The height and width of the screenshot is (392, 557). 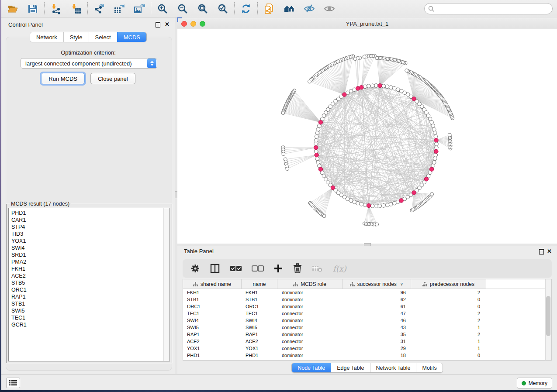 What do you see at coordinates (167, 24) in the screenshot?
I see `close-panel-icon: ✕` at bounding box center [167, 24].